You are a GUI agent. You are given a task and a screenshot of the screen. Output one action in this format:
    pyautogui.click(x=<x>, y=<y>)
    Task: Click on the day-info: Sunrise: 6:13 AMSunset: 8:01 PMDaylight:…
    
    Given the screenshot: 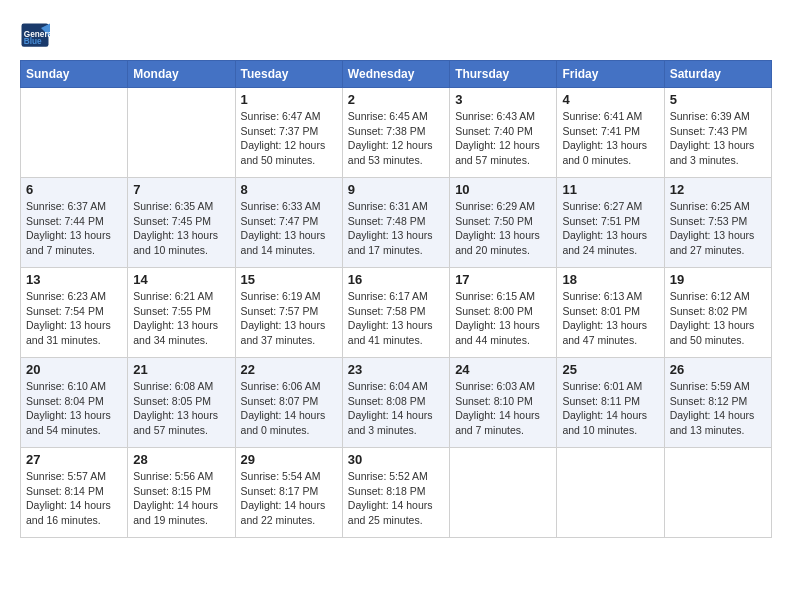 What is the action you would take?
    pyautogui.click(x=610, y=318)
    